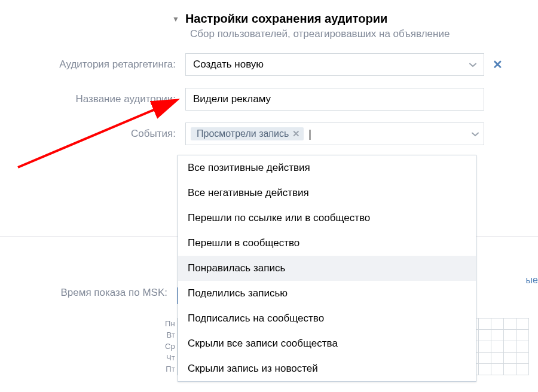 The width and height of the screenshot is (538, 392). What do you see at coordinates (97, 290) in the screenshot?
I see `schedule-label: Время показа по MSK:` at bounding box center [97, 290].